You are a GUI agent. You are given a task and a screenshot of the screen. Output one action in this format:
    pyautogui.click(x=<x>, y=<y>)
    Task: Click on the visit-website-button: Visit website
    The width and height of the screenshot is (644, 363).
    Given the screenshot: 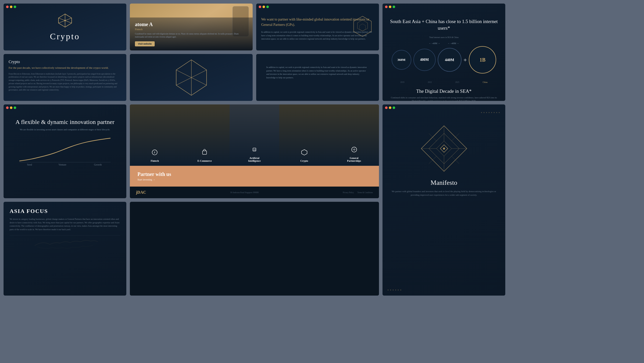 What is the action you would take?
    pyautogui.click(x=145, y=44)
    